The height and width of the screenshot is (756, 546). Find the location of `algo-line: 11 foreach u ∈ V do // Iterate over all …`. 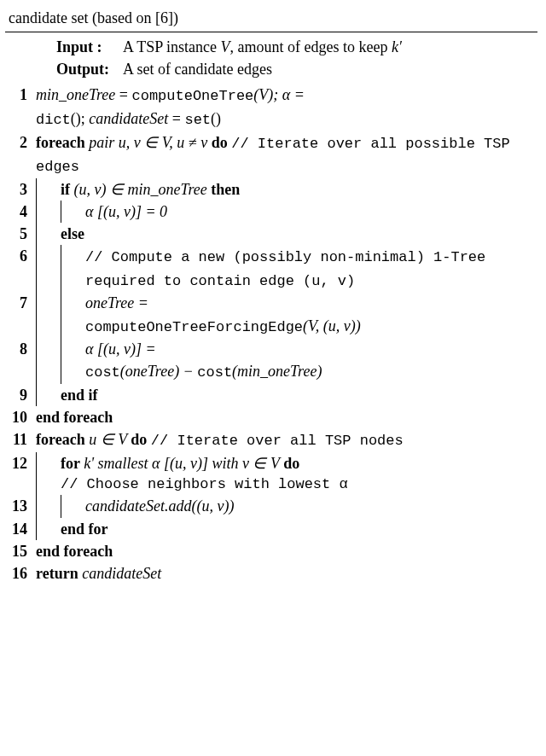

algo-line: 11 foreach u ∈ V do // Iterate over all … is located at coordinates (271, 440).